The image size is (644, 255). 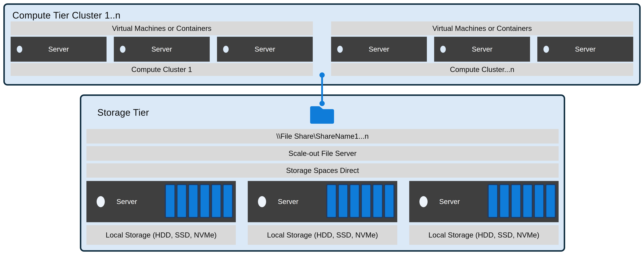 What do you see at coordinates (162, 49) in the screenshot?
I see `compute-cluster-1: Virtual Machines or Containers Server Se…` at bounding box center [162, 49].